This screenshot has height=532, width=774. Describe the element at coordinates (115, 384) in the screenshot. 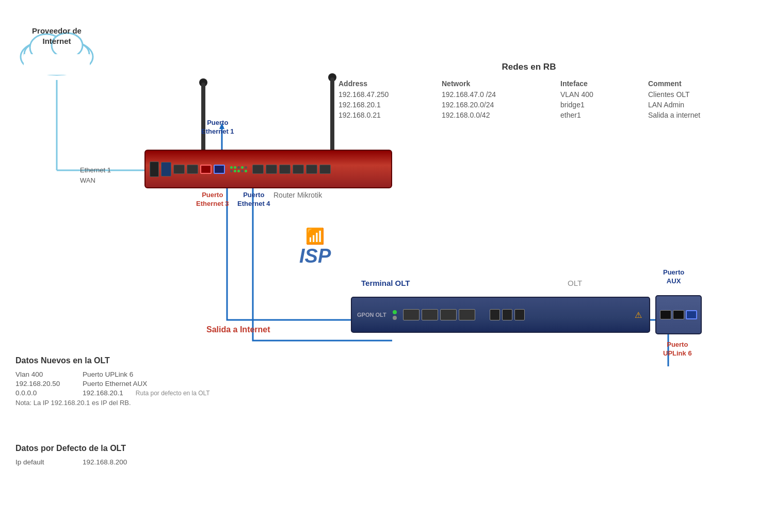

I see `datos-val-2: Puerto Ethernet AUX` at that location.